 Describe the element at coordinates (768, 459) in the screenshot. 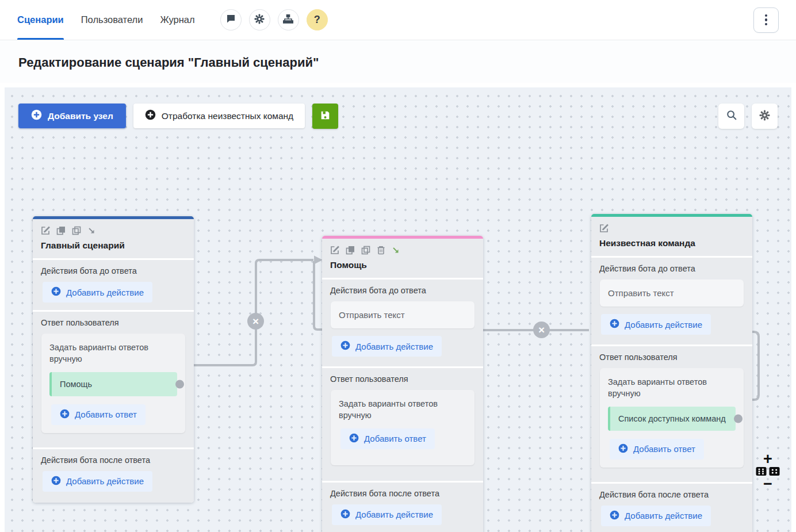

I see `zoom-in-button: +` at that location.